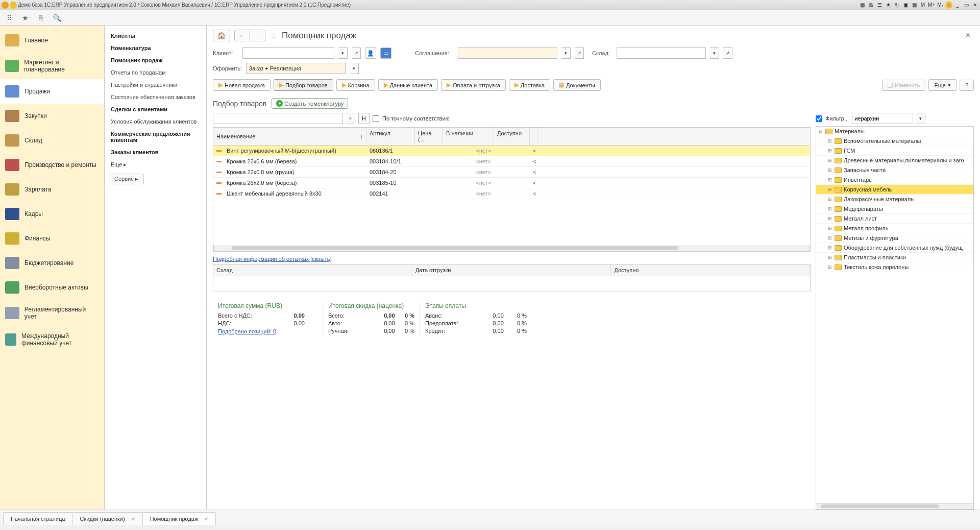  Describe the element at coordinates (310, 103) in the screenshot. I see `create-nomenclature-button: +Создать номенклатуру` at that location.